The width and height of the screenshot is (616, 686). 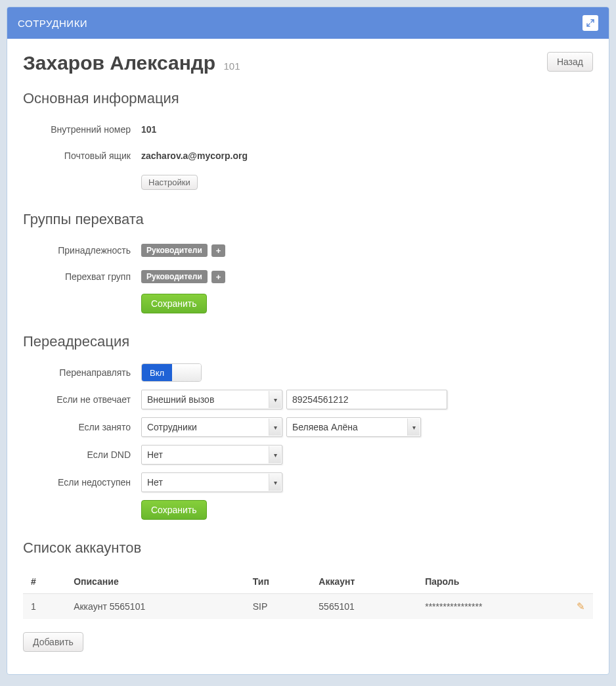 What do you see at coordinates (308, 304) in the screenshot?
I see `row-pickup-save: Сохранить` at bounding box center [308, 304].